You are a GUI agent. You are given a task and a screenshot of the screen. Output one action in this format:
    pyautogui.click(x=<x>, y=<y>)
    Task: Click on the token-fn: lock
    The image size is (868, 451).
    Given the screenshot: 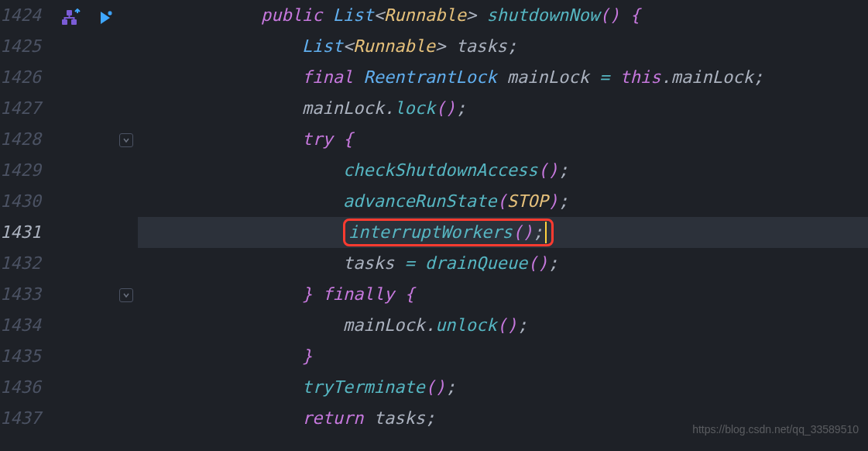 What is the action you would take?
    pyautogui.click(x=415, y=108)
    